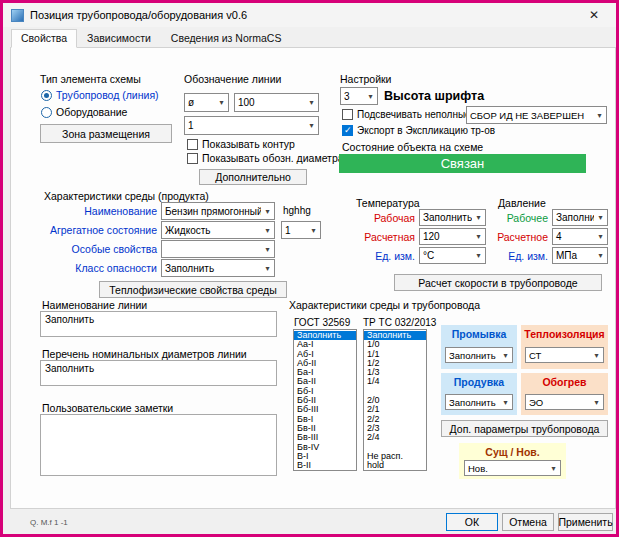  I want to click on id-status-select: СБОР ИД НЕ ЗАВЕРШЕН▾, so click(536, 115).